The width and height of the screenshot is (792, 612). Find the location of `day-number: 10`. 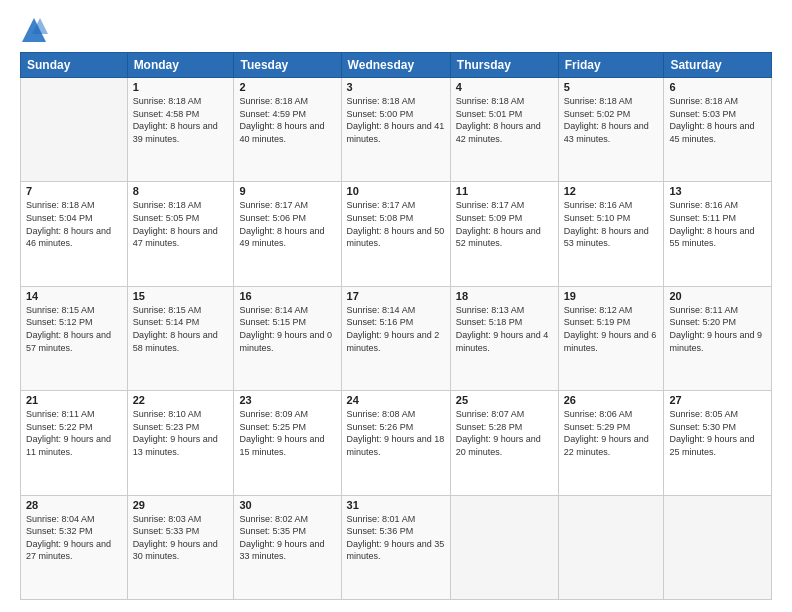

day-number: 10 is located at coordinates (396, 191).